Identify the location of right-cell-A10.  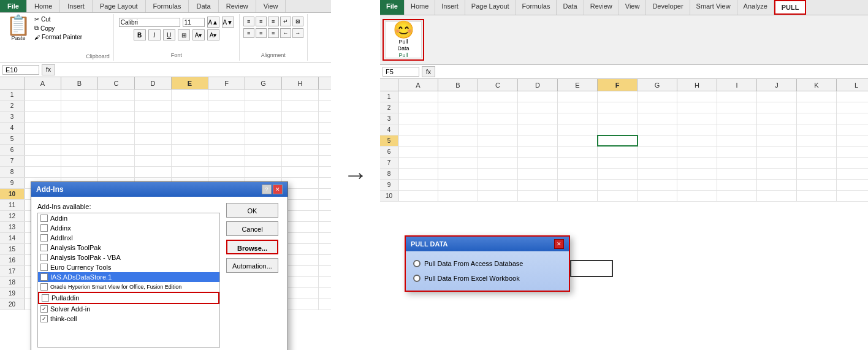
(418, 196).